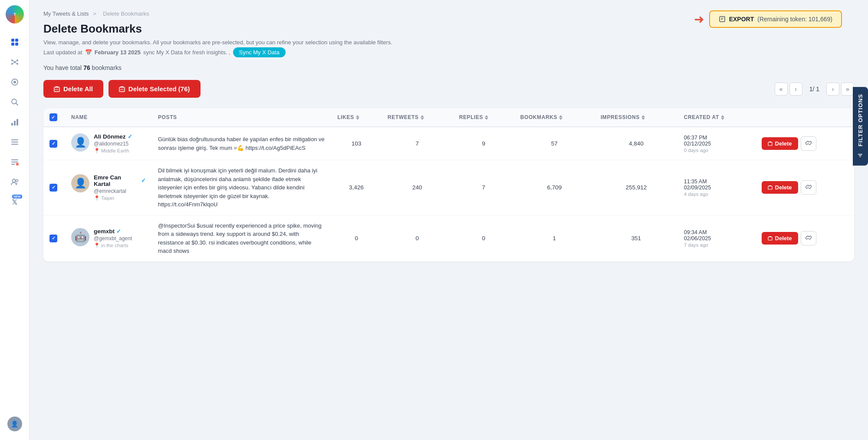 The width and height of the screenshot is (868, 440). Describe the element at coordinates (260, 52) in the screenshot. I see `sync-button: Sync My X Data` at that location.